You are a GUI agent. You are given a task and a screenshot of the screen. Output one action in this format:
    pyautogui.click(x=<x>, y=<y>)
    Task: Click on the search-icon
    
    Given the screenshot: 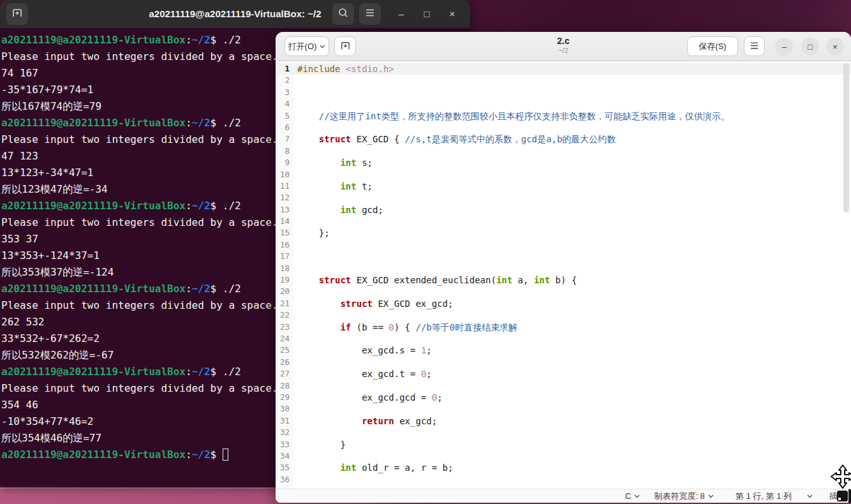 What is the action you would take?
    pyautogui.click(x=343, y=14)
    